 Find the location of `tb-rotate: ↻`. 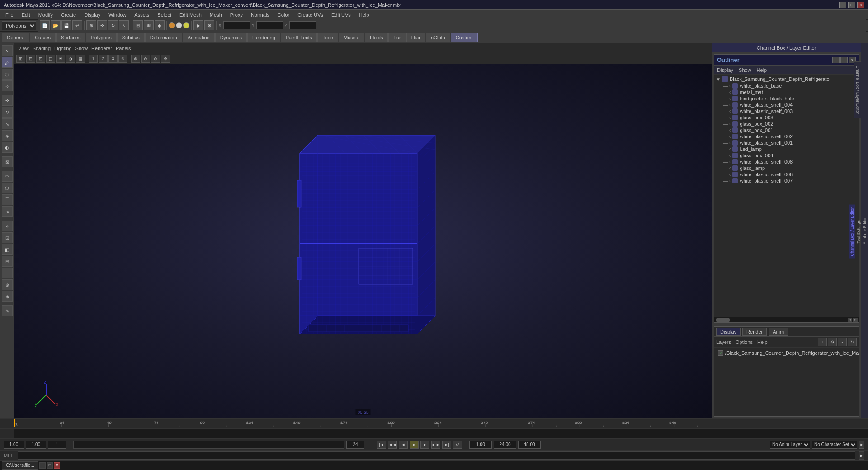

tb-rotate: ↻ is located at coordinates (113, 25).